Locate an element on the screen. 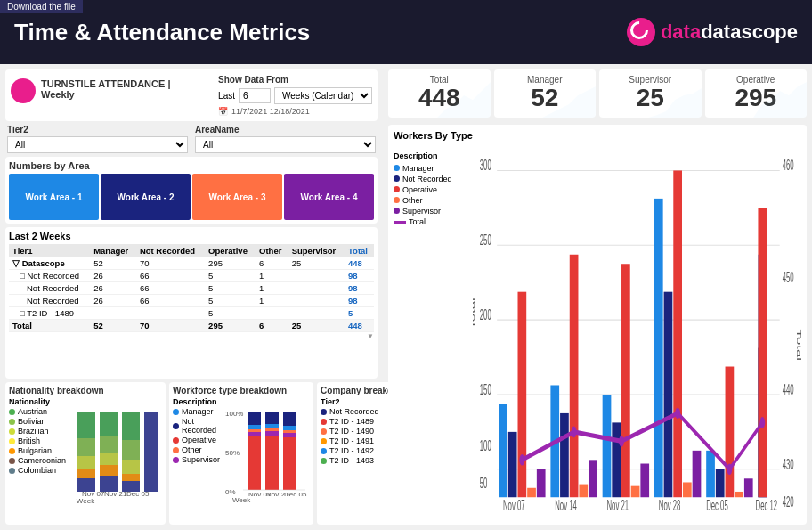  svg-text: 460 is located at coordinates (789, 166).